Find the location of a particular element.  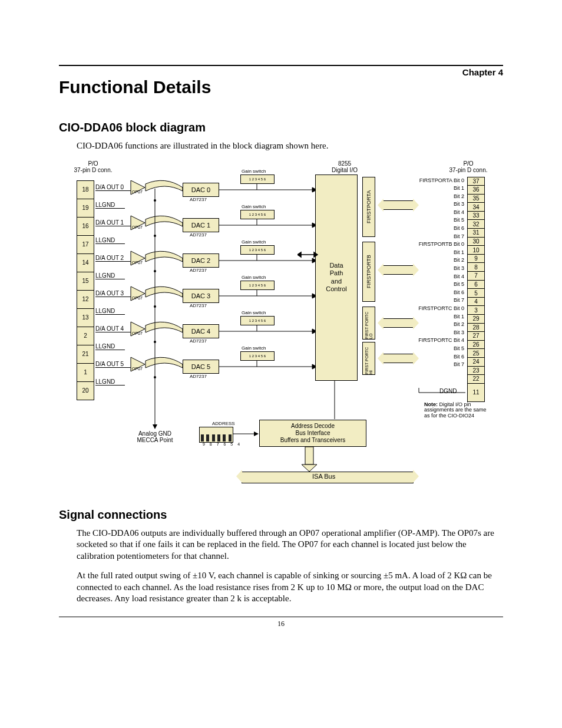

pin: 19 is located at coordinates (85, 209).